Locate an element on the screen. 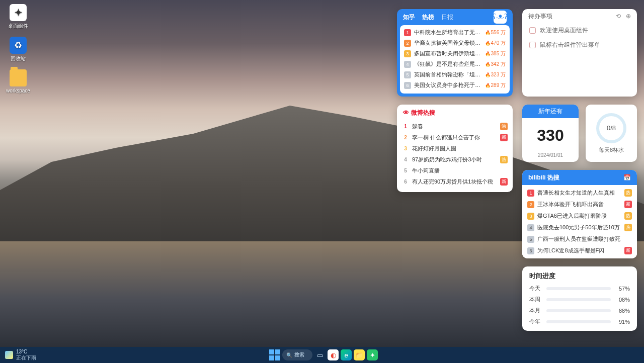 This screenshot has width=644, height=363. item-title: 牛小莉直播 is located at coordinates (460, 171).